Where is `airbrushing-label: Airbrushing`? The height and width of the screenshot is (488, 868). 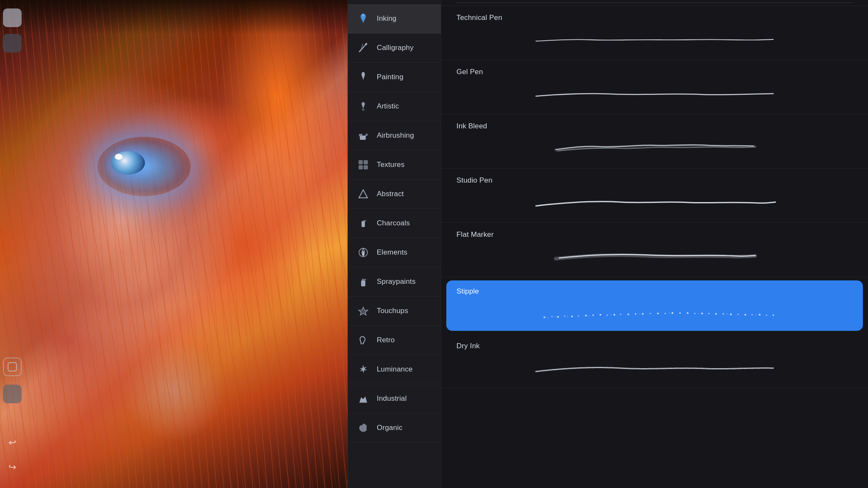
airbrushing-label: Airbrushing is located at coordinates (395, 136).